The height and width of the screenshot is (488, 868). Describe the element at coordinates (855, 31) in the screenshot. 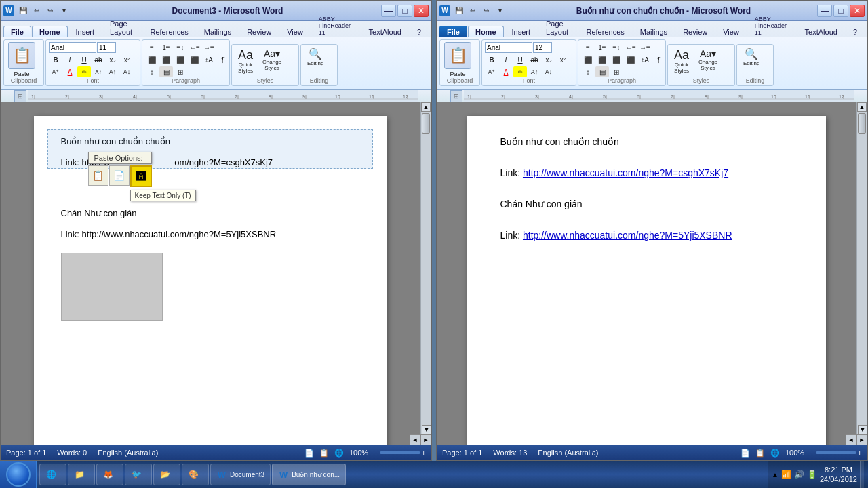

I see `right-tab-help: ?` at that location.